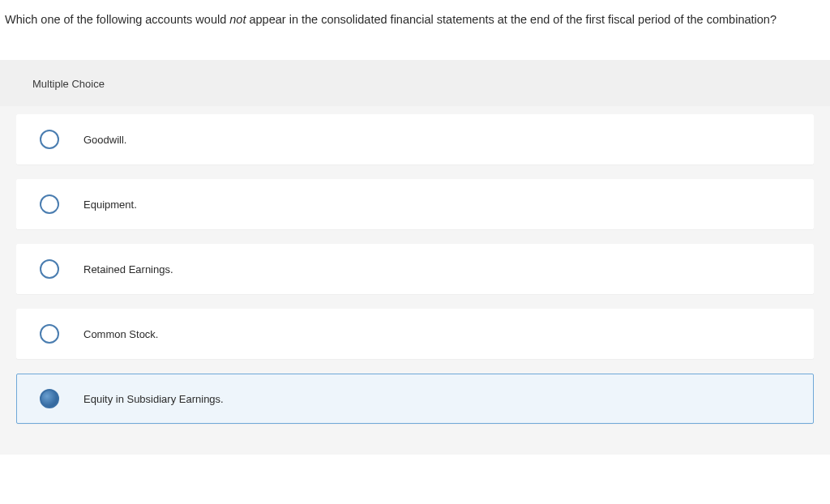  I want to click on question-emph: not, so click(237, 19).